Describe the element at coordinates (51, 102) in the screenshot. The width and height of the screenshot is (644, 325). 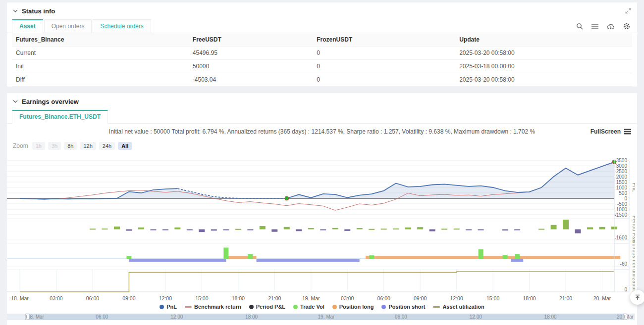
I see `earnings-title: Earnings overview` at that location.